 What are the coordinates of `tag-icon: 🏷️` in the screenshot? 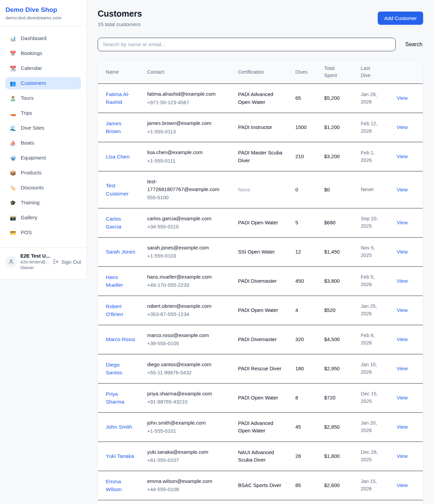 It's located at (13, 188).